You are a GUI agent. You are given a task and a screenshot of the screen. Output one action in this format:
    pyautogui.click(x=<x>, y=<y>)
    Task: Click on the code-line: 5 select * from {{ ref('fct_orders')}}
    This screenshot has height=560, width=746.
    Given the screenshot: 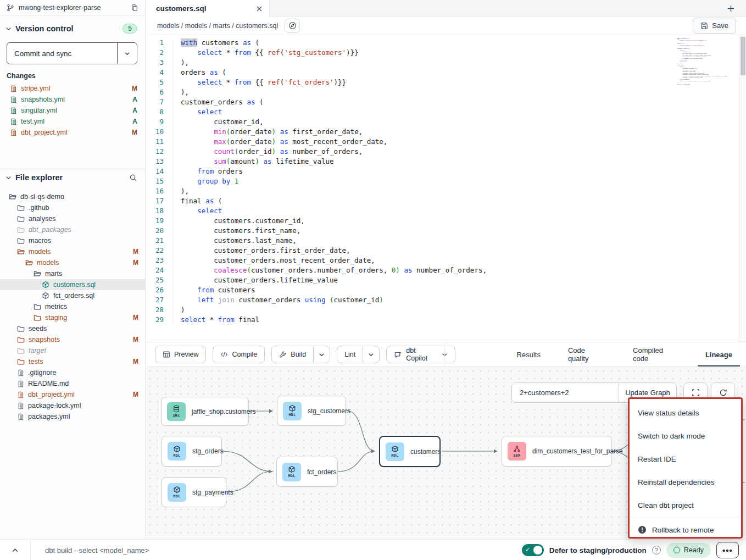 What is the action you would take?
    pyautogui.click(x=443, y=82)
    